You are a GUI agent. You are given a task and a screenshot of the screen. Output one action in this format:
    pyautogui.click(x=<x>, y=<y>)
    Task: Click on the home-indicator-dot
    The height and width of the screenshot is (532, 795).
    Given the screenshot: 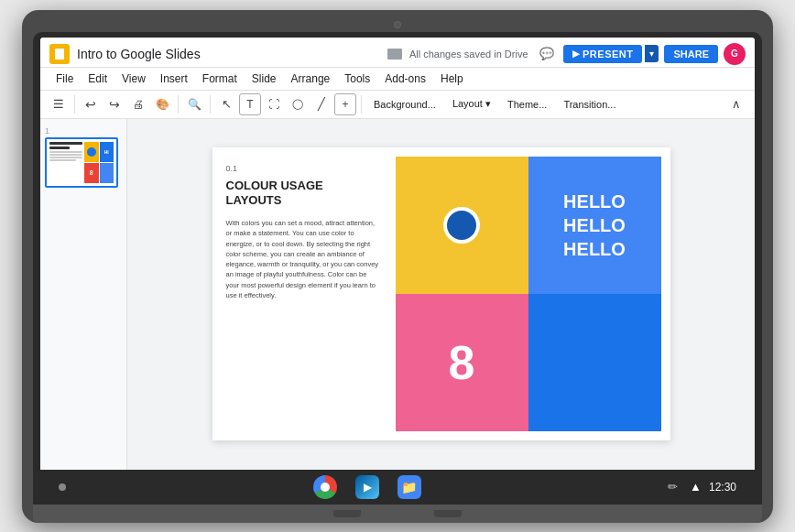 What is the action you would take?
    pyautogui.click(x=62, y=487)
    